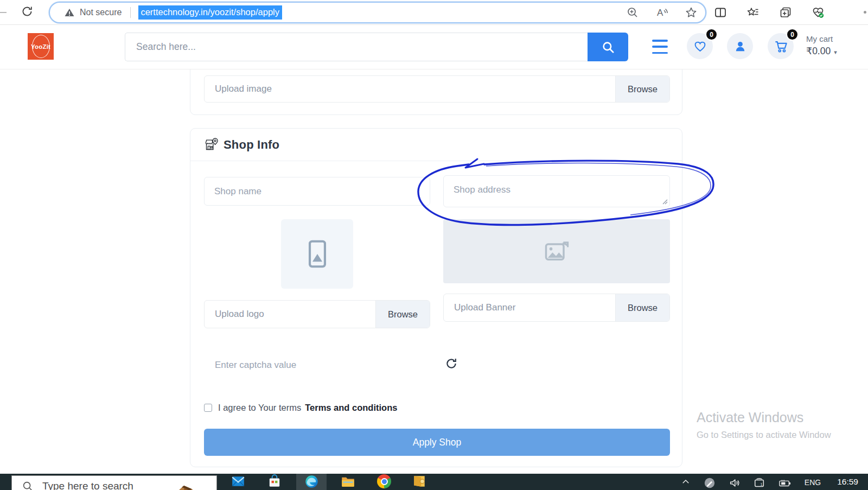  What do you see at coordinates (665, 201) in the screenshot?
I see `textarea-resize-handle` at bounding box center [665, 201].